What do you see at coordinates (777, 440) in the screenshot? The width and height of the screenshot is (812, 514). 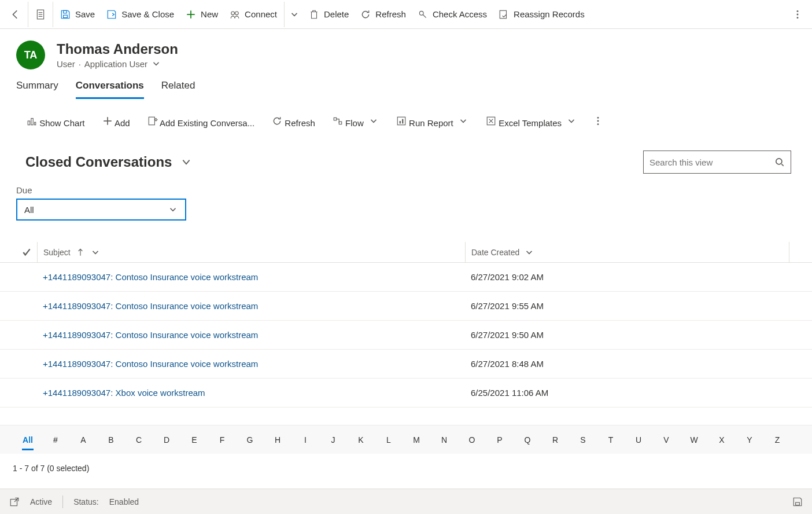 I see `alpha-Z: Z` at bounding box center [777, 440].